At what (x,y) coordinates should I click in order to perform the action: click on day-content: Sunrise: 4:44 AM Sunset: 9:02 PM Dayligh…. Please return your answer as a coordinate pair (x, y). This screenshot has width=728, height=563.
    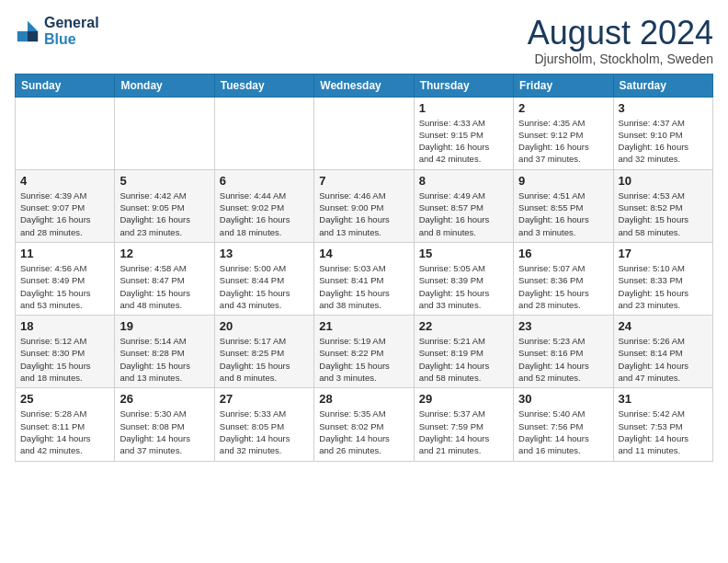
    Looking at the image, I should click on (265, 213).